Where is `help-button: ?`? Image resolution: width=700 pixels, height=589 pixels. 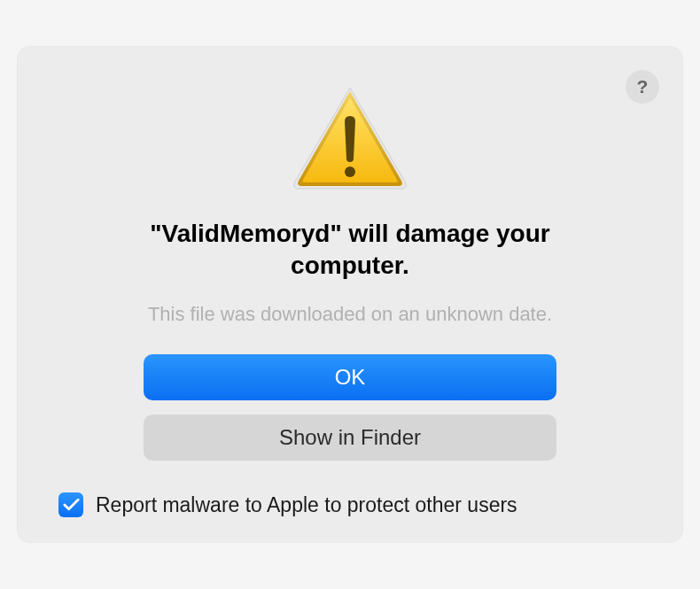 help-button: ? is located at coordinates (642, 87).